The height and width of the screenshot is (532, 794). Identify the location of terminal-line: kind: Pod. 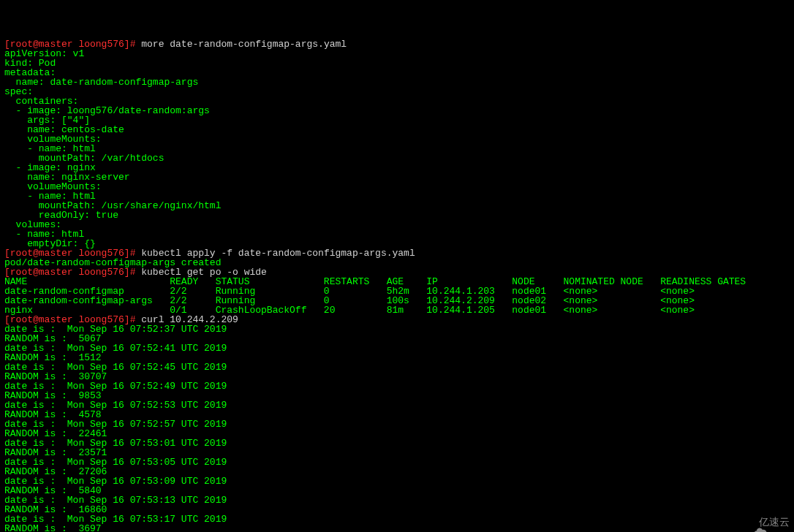
(397, 63).